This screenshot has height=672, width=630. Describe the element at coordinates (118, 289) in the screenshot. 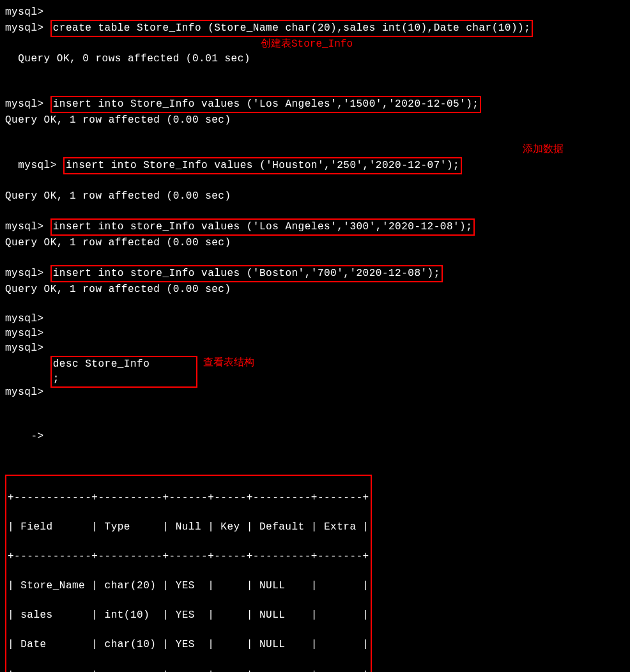

I see `response-insert4: Query OK, 1 row affected (0.00 sec)` at that location.